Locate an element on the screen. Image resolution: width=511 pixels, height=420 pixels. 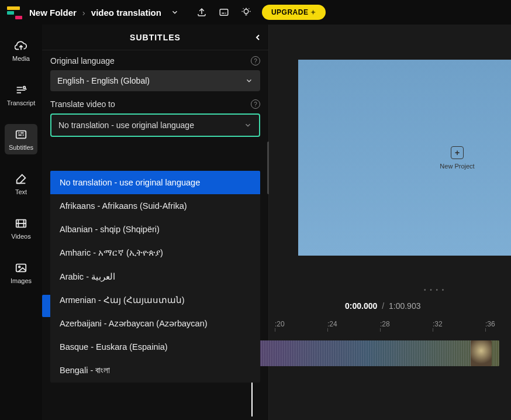
panel-body: Original language ? English - English (G… is located at coordinates (156, 101).